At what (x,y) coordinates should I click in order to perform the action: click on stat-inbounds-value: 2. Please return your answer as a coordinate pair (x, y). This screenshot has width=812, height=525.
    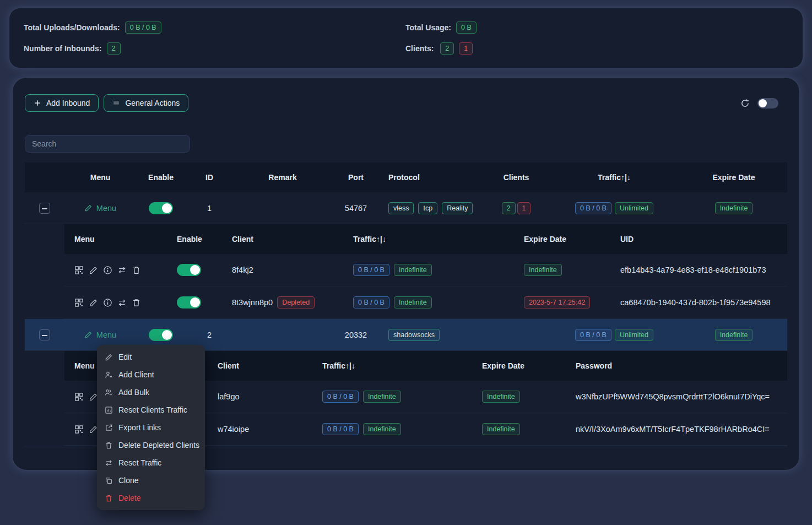
    Looking at the image, I should click on (113, 48).